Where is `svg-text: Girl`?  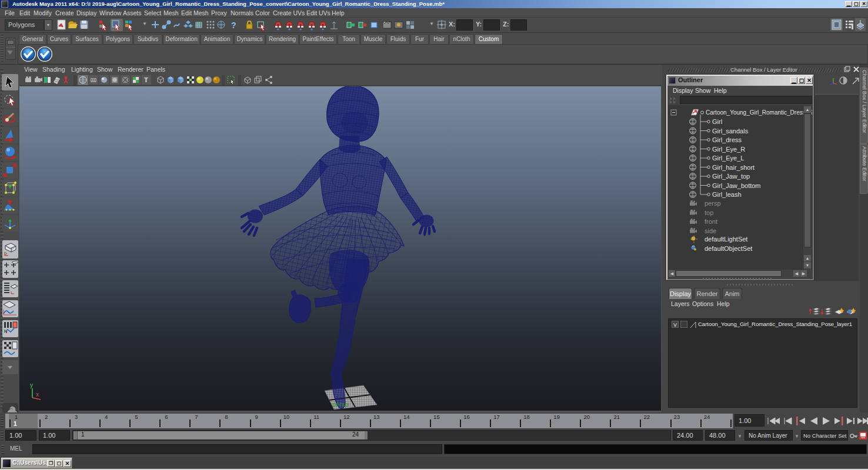 svg-text: Girl is located at coordinates (717, 122).